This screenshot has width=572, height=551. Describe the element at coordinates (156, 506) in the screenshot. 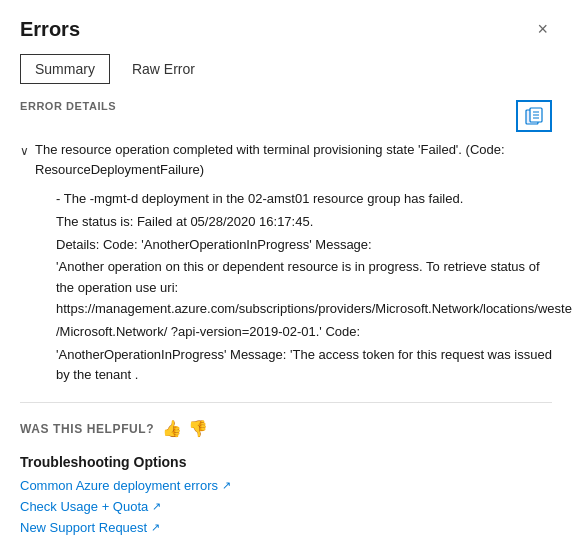

I see `external-link-icon-2: ↗` at that location.